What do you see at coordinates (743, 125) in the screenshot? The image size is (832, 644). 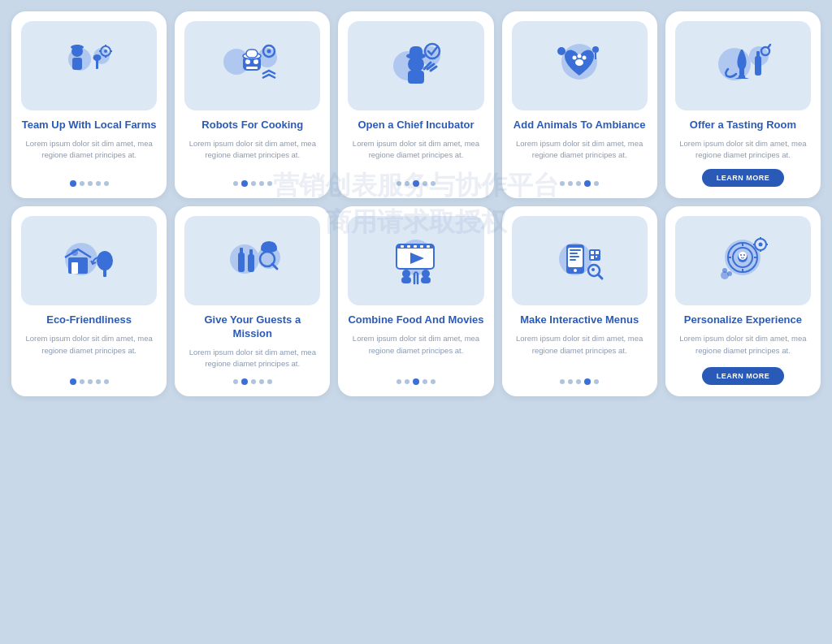 I see `card-title-0-4: Offer a Tasting Room` at bounding box center [743, 125].